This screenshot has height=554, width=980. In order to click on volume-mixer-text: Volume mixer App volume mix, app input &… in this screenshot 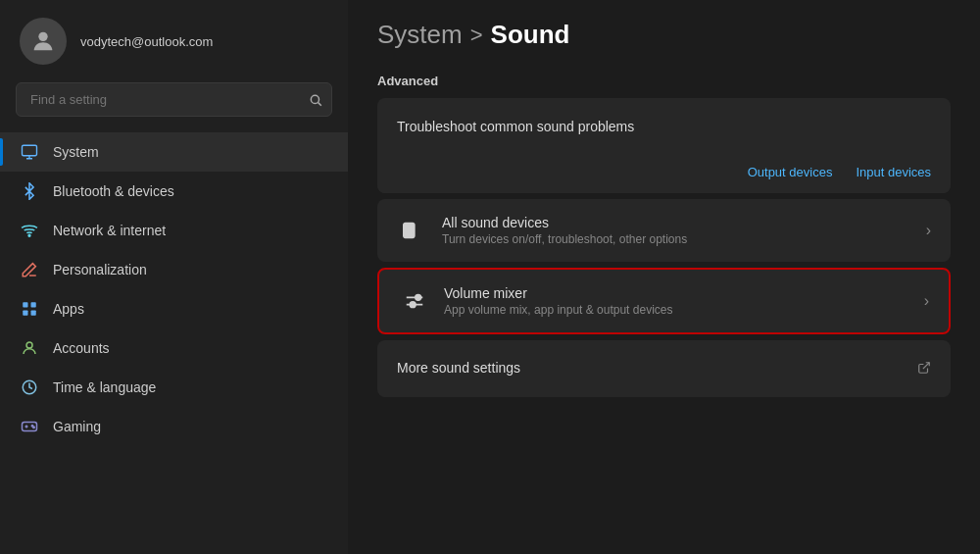, I will do `click(679, 301)`.